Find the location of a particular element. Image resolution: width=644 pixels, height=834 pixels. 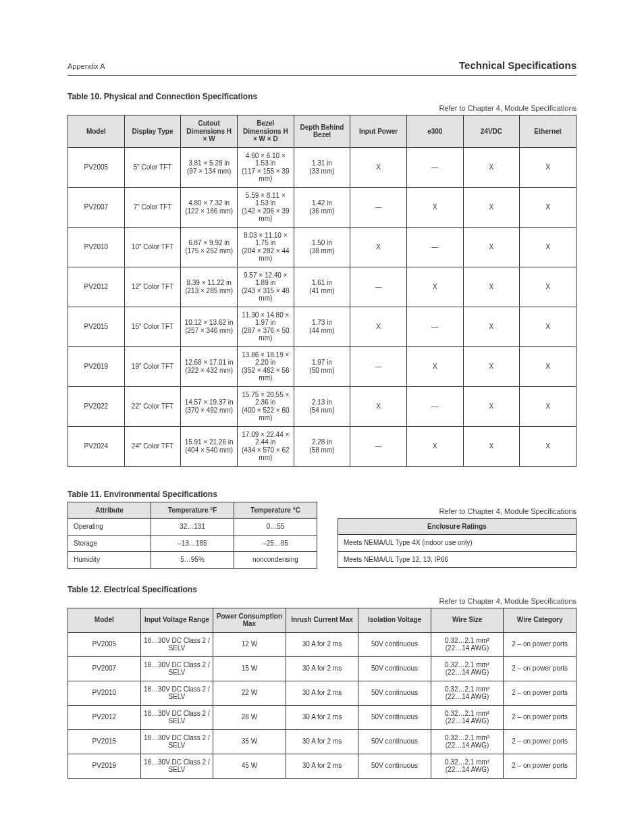

table12-cell: 50V continuous is located at coordinates (395, 644).